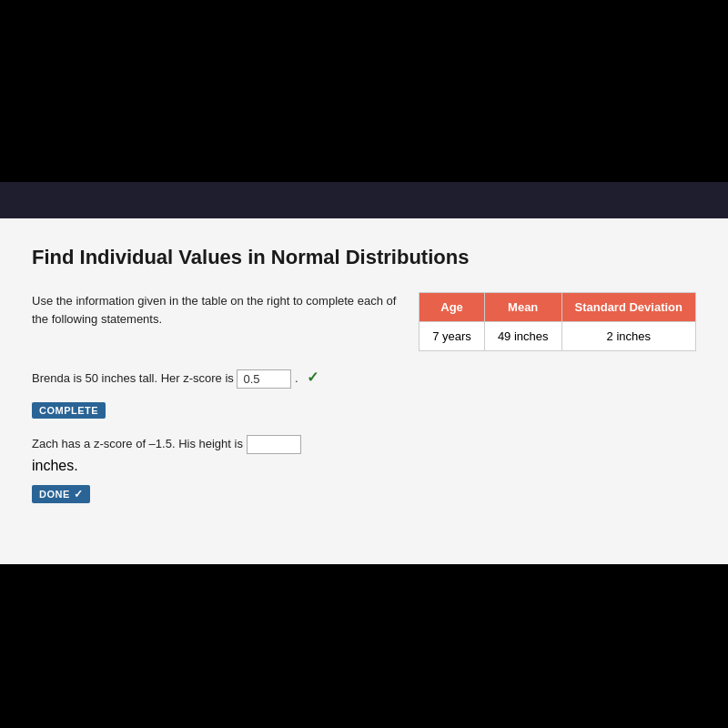 The height and width of the screenshot is (728, 728). I want to click on problem1-zscore-input, so click(264, 379).